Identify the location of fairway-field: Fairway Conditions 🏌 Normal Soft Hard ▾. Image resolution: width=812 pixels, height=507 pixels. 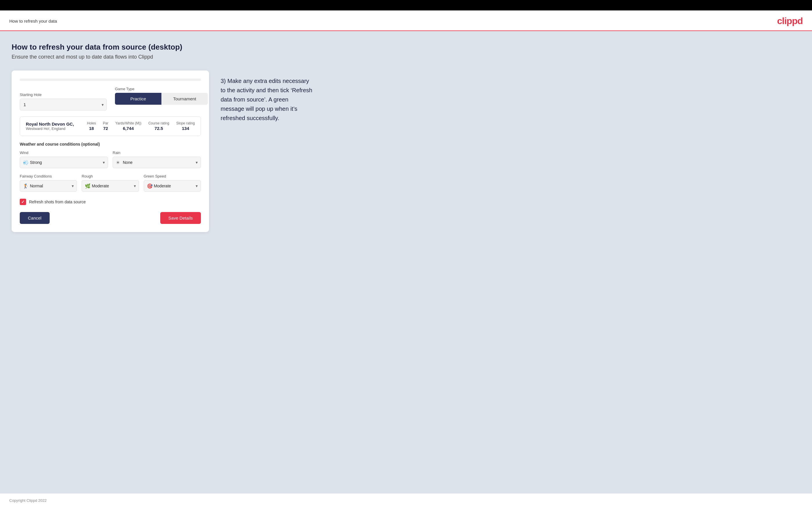
(48, 183).